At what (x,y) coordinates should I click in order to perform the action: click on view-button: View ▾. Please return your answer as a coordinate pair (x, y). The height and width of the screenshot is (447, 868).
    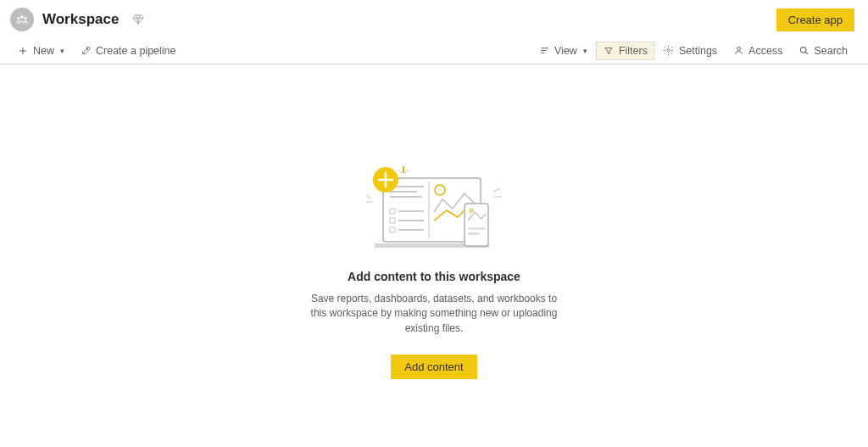
    Looking at the image, I should click on (563, 51).